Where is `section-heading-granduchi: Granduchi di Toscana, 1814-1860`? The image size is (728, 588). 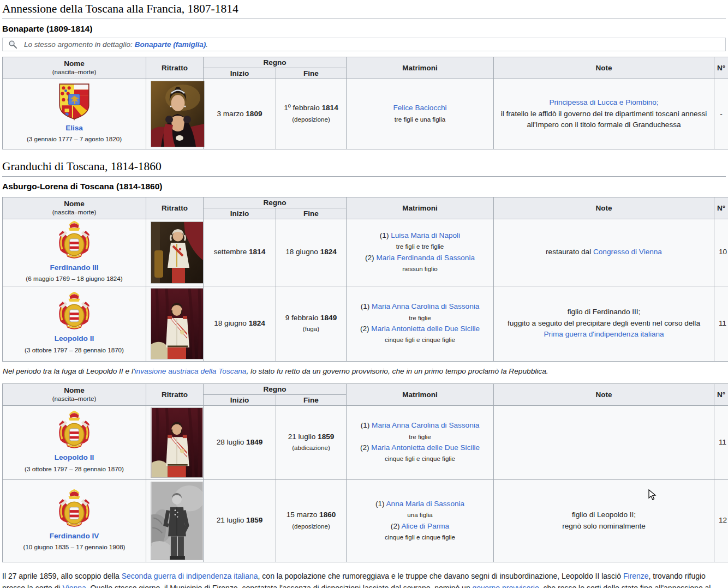
section-heading-granduchi: Granduchi di Toscana, 1814-1860 is located at coordinates (364, 168).